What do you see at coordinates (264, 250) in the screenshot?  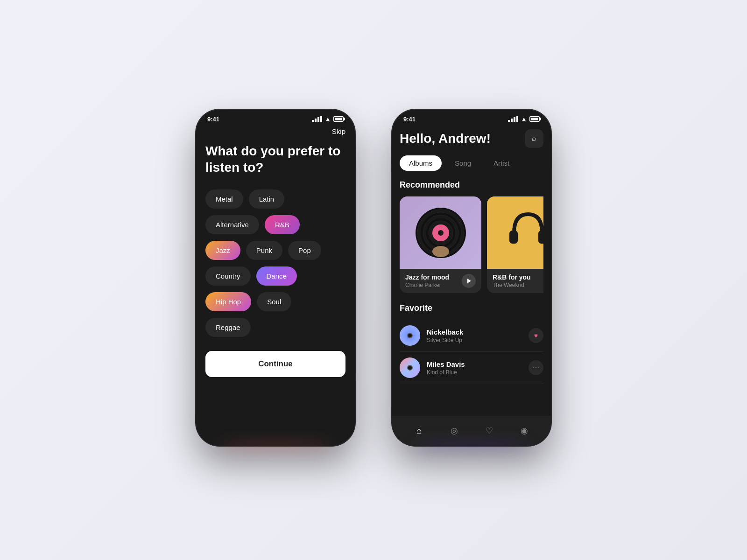 I see `genre-chip-punk: Punk` at bounding box center [264, 250].